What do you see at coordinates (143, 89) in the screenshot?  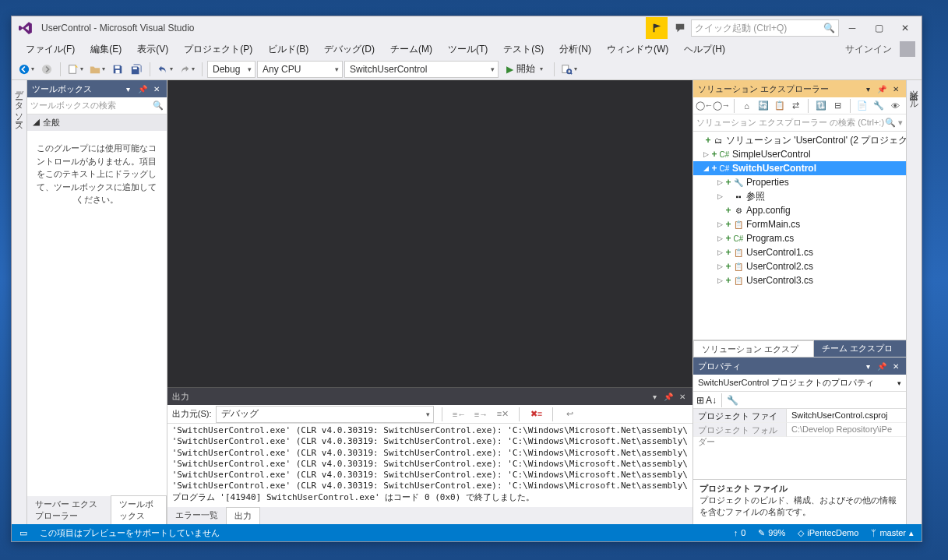 I see `toolbox-pin-icon: 📌` at bounding box center [143, 89].